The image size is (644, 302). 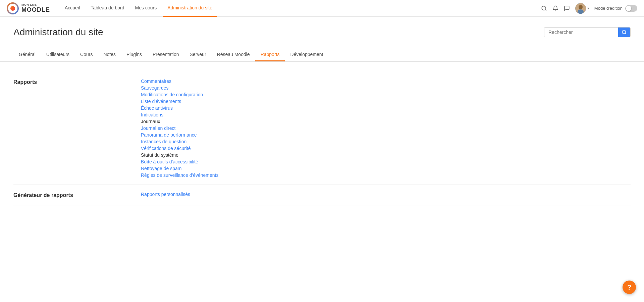 What do you see at coordinates (28, 8) in the screenshot?
I see `brand-logo: MON LMS MOODLE` at bounding box center [28, 8].